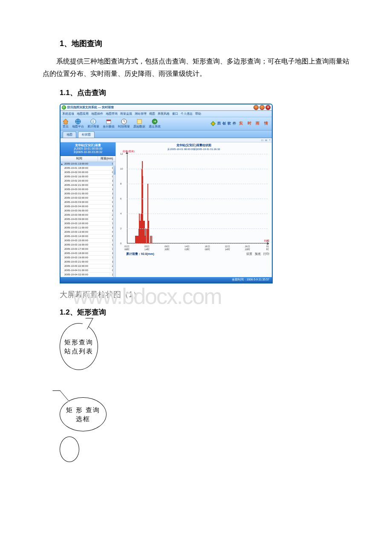  Describe the element at coordinates (88, 271) in the screenshot. I see `table-row: 2005-10-04 01:00:000` at that location.